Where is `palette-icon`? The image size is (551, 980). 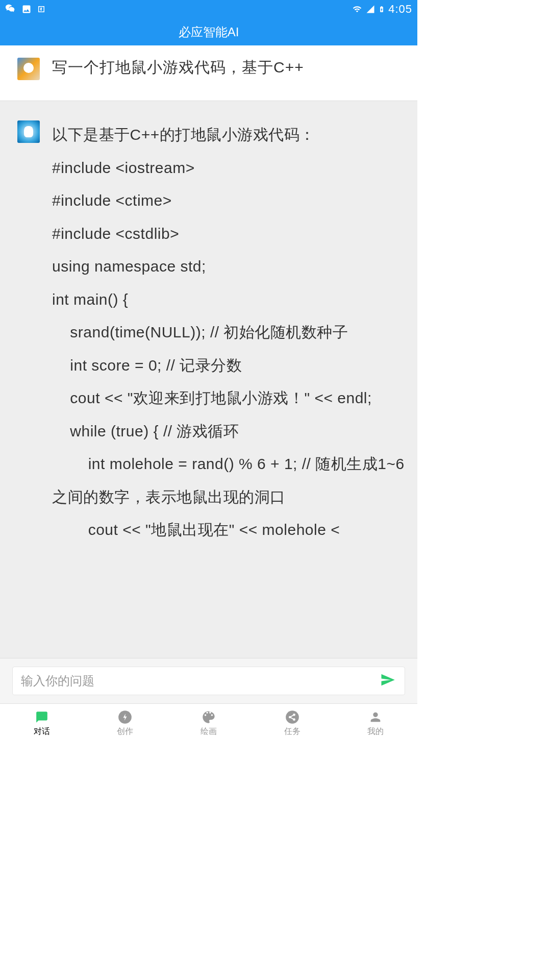
palette-icon is located at coordinates (209, 717).